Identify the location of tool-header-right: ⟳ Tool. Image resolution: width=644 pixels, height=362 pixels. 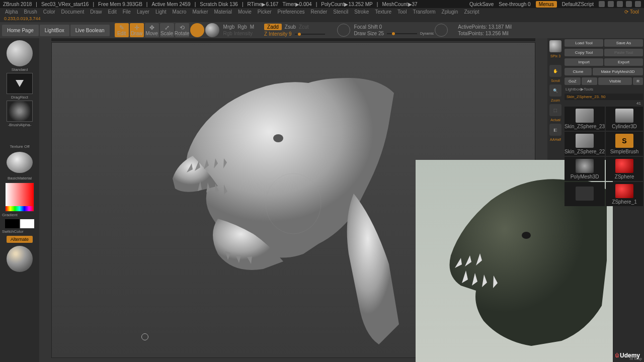
(632, 12).